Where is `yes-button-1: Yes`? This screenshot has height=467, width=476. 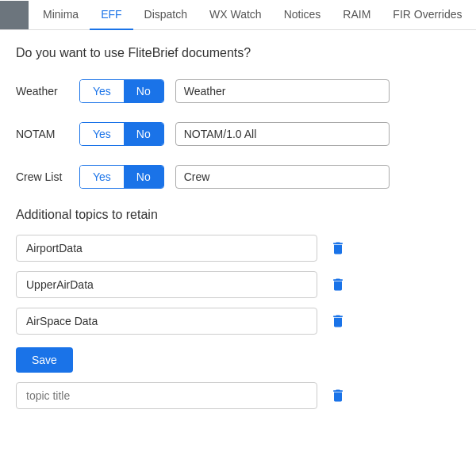 yes-button-1: Yes is located at coordinates (102, 134).